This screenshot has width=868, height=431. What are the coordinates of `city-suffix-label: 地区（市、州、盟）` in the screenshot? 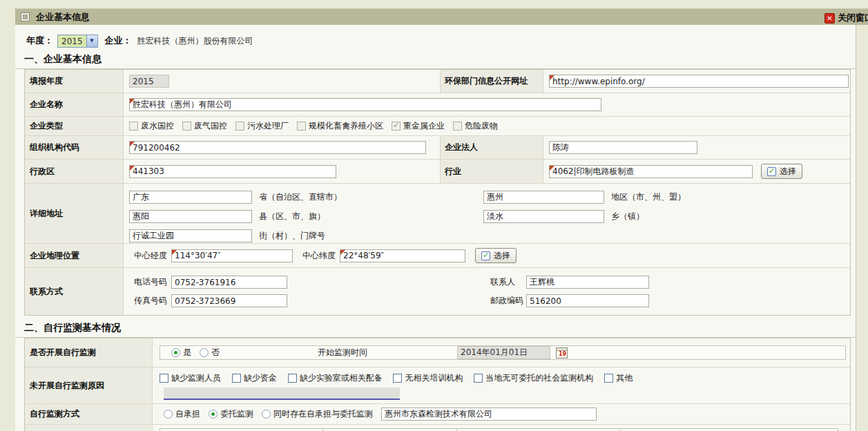 It's located at (648, 198).